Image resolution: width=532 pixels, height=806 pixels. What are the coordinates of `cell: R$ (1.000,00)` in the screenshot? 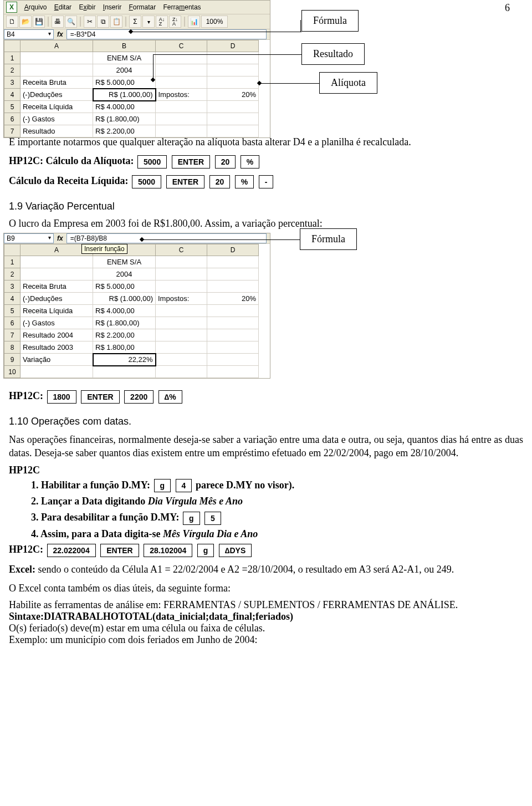 It's located at (124, 299).